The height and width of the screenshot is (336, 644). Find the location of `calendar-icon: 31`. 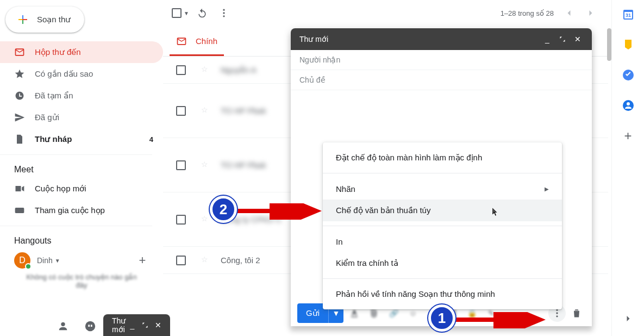

calendar-icon: 31 is located at coordinates (628, 14).